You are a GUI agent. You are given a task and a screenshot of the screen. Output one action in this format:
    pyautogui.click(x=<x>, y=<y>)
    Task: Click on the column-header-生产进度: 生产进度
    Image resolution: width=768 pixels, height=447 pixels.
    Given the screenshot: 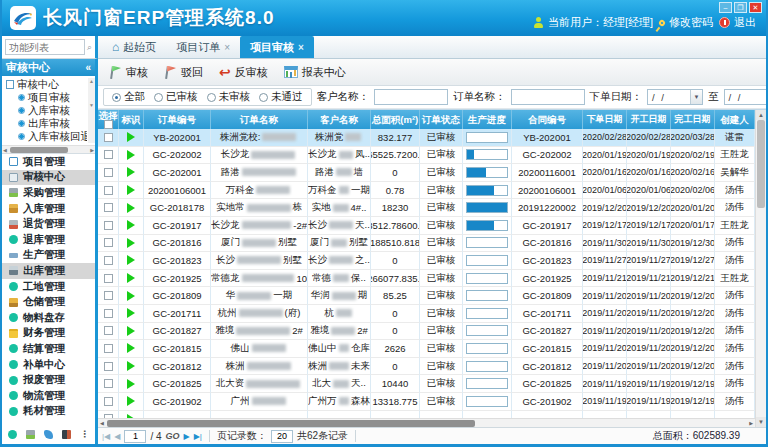 What is the action you would take?
    pyautogui.click(x=488, y=120)
    